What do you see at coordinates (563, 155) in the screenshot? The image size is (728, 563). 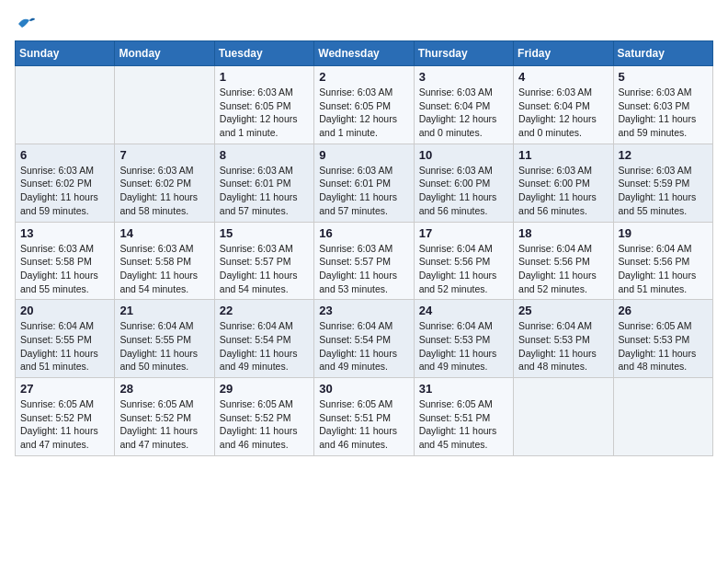 I see `day-number: 11` at bounding box center [563, 155].